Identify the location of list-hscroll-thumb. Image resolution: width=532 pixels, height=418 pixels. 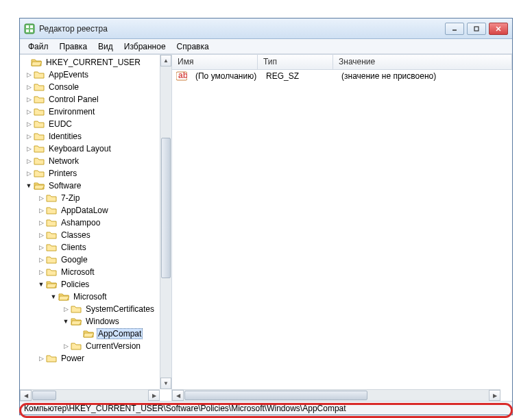
(276, 395).